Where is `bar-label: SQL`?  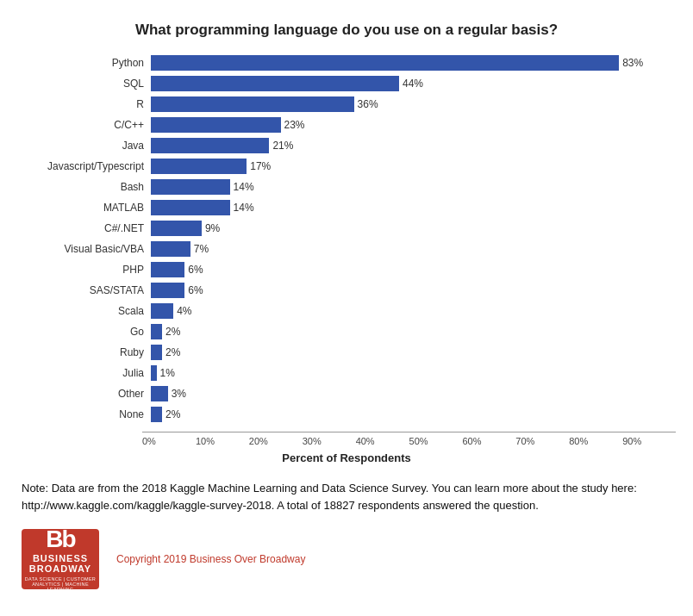
bar-label: SQL is located at coordinates (88, 84).